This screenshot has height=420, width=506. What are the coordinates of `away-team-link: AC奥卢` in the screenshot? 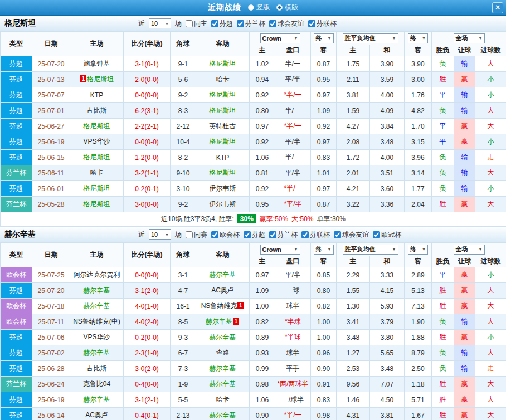 It's located at (223, 290).